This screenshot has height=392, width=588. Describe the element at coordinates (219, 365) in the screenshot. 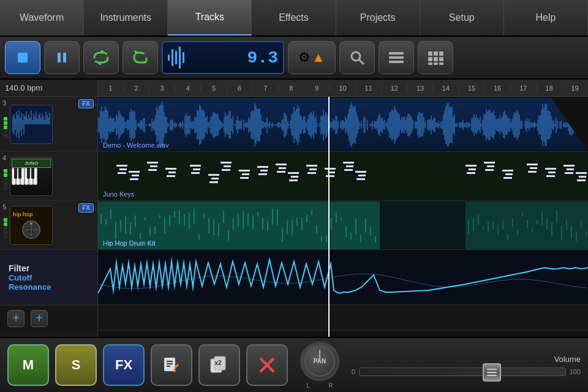

I see `duplicate-icon: x2` at that location.